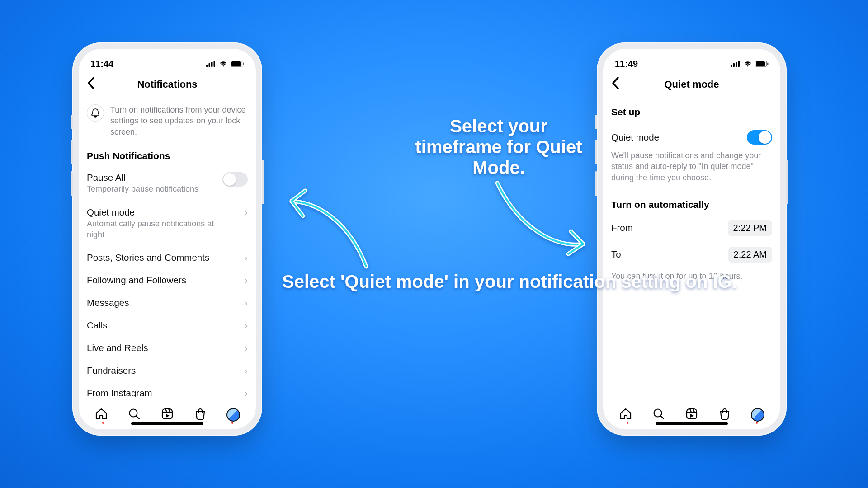 Image resolution: width=868 pixels, height=488 pixels. What do you see at coordinates (167, 389) in the screenshot?
I see `list-item: From Instagram›` at bounding box center [167, 389].